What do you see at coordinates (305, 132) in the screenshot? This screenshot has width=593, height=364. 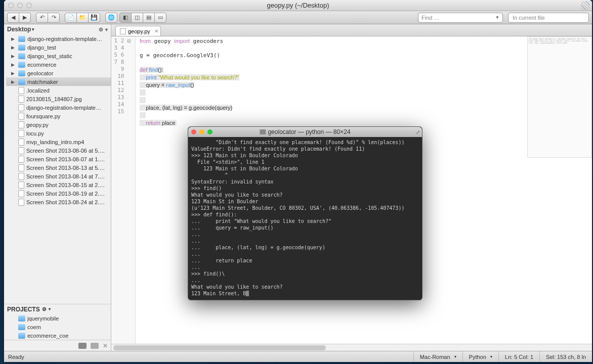 I see `terminal-titlebar: geolocator — python — 80×24 ⤢` at bounding box center [305, 132].